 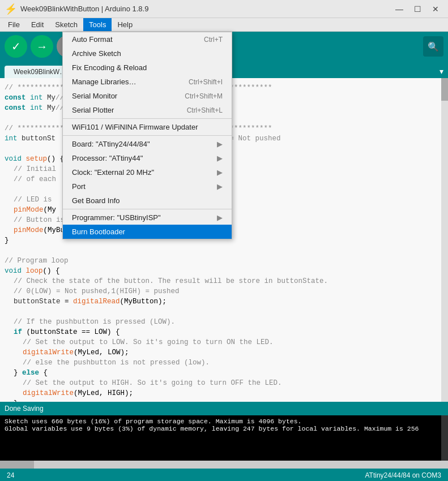 I want to click on console-area: Sketch uses 660 bytes (16%) of program s…, so click(x=224, y=438).